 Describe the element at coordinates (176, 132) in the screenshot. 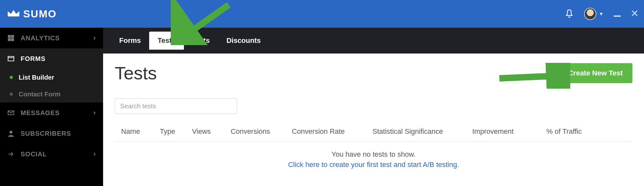

I see `col-type: Type` at that location.